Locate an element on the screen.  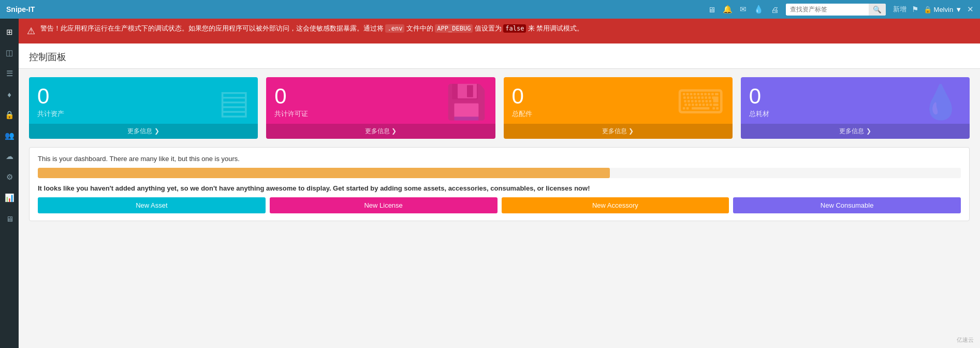
stat-card-consumables: 0 总耗材 💧 更多信息 ❯ is located at coordinates (855, 108).